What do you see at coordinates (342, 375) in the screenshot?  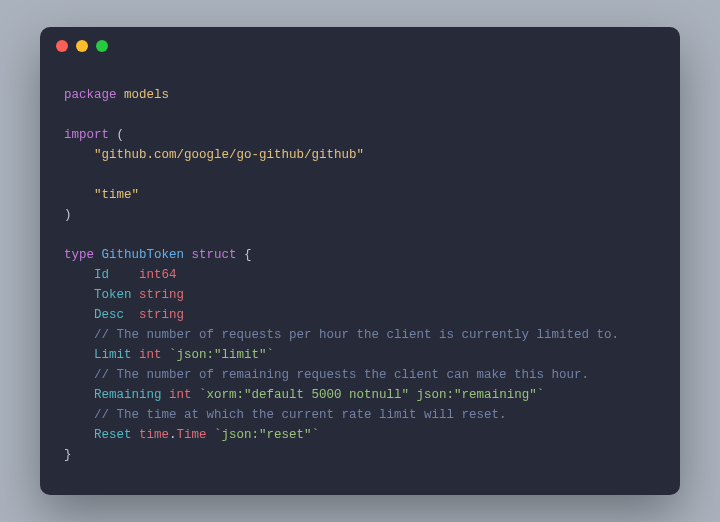 I see `comment: // The number of remaining requests the …` at bounding box center [342, 375].